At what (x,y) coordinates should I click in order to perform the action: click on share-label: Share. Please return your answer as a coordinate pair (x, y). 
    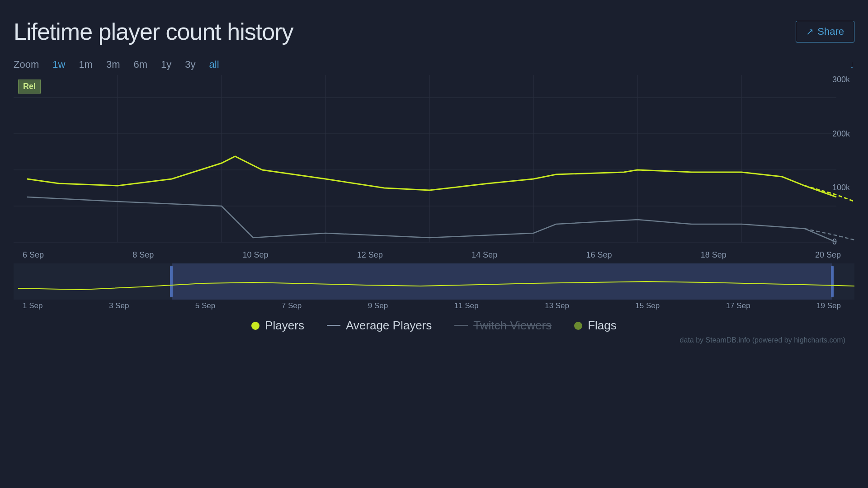
    Looking at the image, I should click on (831, 32).